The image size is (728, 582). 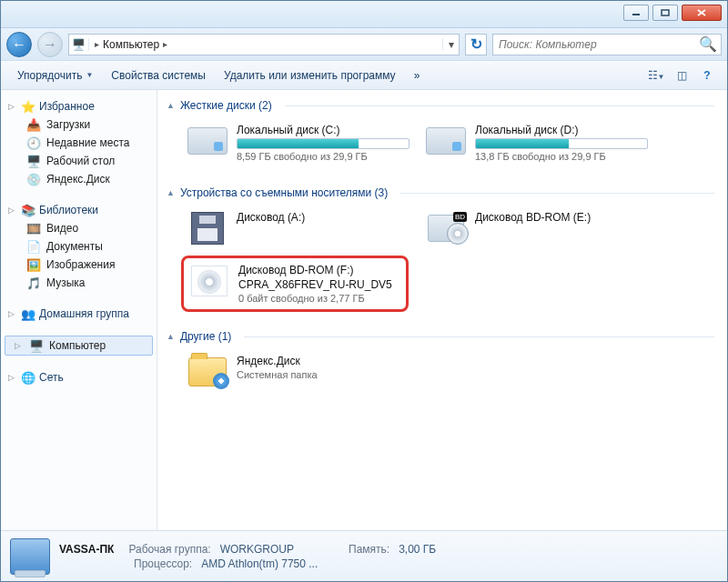 I want to click on cpu-label: Процессор:, so click(x=163, y=564).